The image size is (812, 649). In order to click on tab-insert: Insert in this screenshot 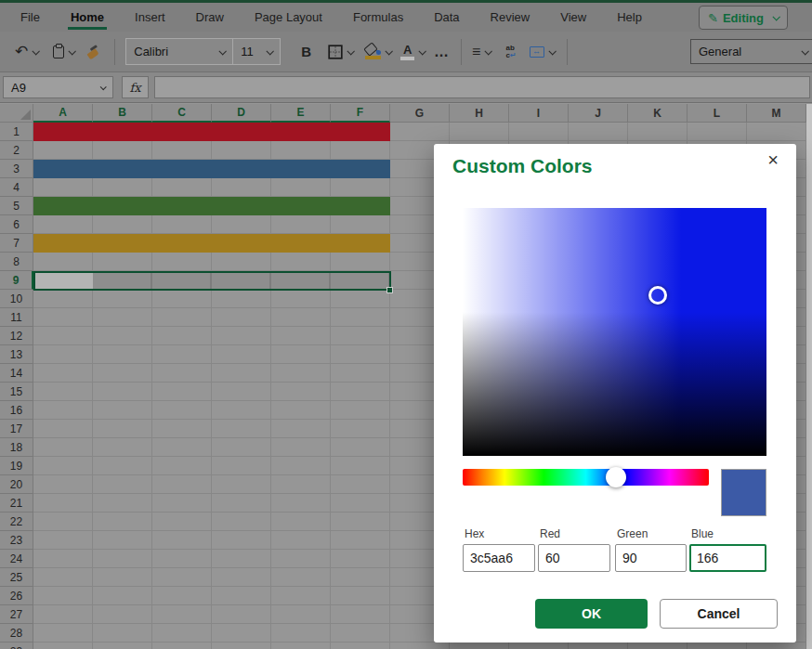, I will do `click(151, 17)`.